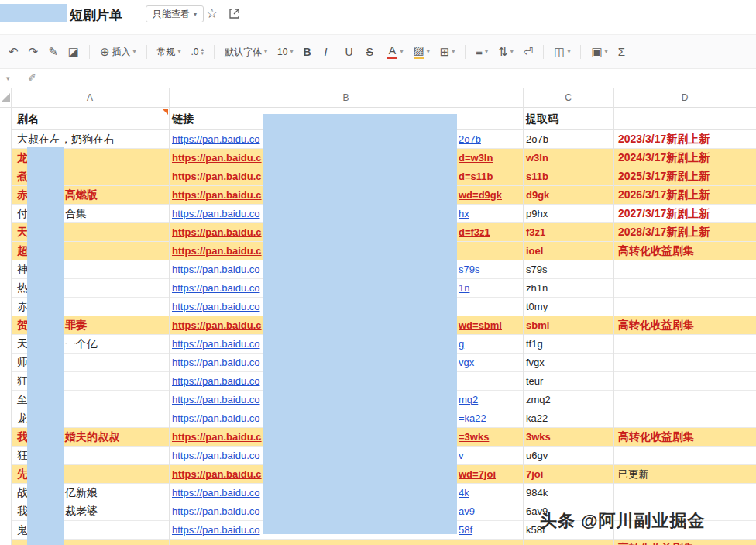 This screenshot has height=545, width=756. I want to click on baidu-pan-link-tail: wd=sbmi, so click(480, 326).